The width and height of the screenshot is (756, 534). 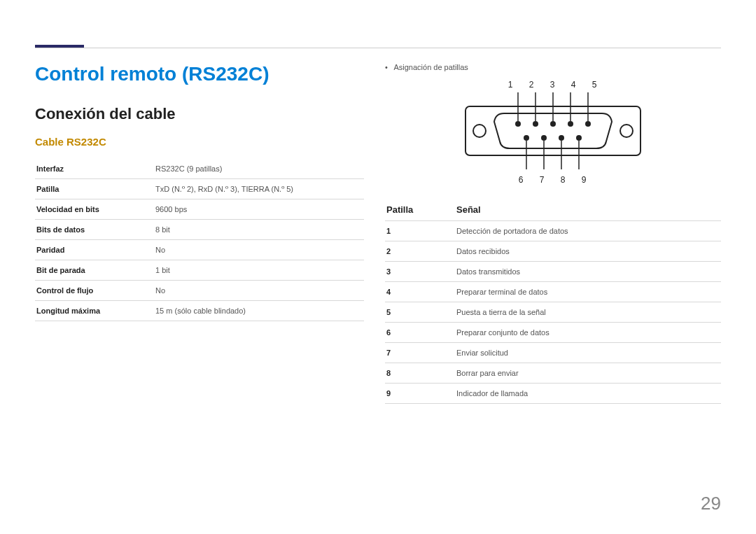 I want to click on pin-signal: Borrar para enviar, so click(x=588, y=374).